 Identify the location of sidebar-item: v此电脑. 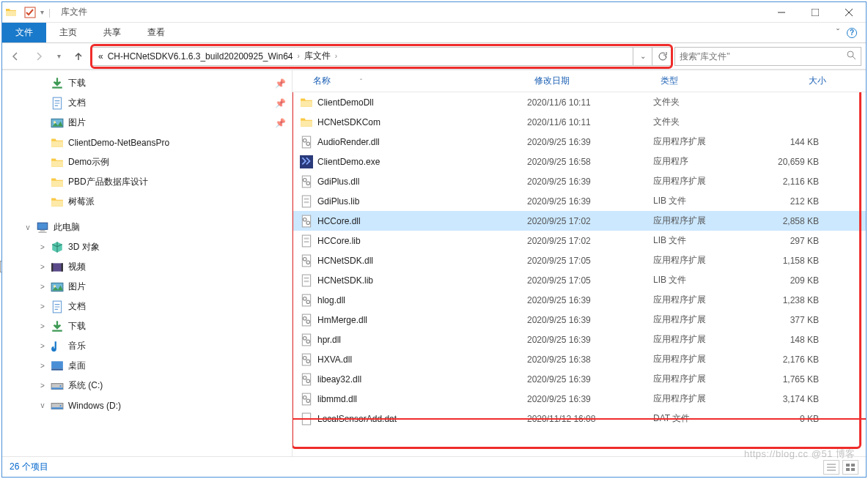
(147, 227).